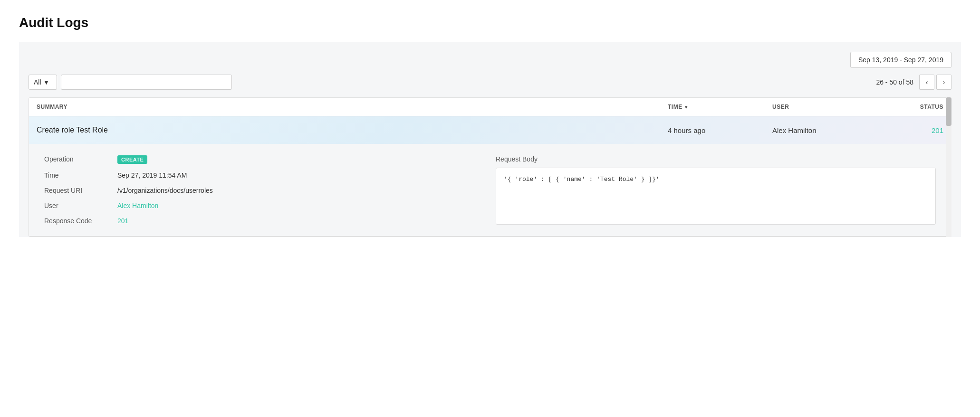  What do you see at coordinates (47, 82) in the screenshot?
I see `dropdown-arrow-icon: ▼` at bounding box center [47, 82].